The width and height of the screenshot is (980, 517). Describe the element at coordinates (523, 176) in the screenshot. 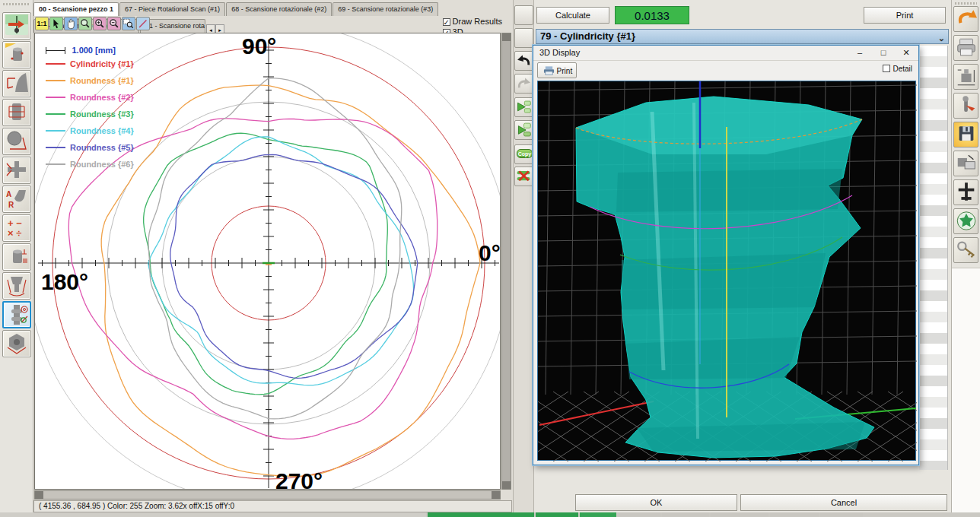

I see `delete-result-icon` at that location.